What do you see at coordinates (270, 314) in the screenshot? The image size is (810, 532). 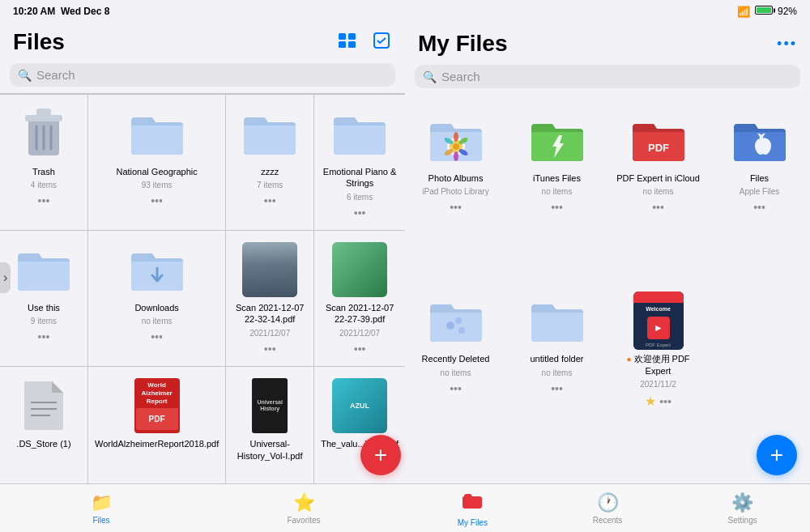 I see `file-name: Scan 2021-12-07 22-32-14.pdf` at bounding box center [270, 314].